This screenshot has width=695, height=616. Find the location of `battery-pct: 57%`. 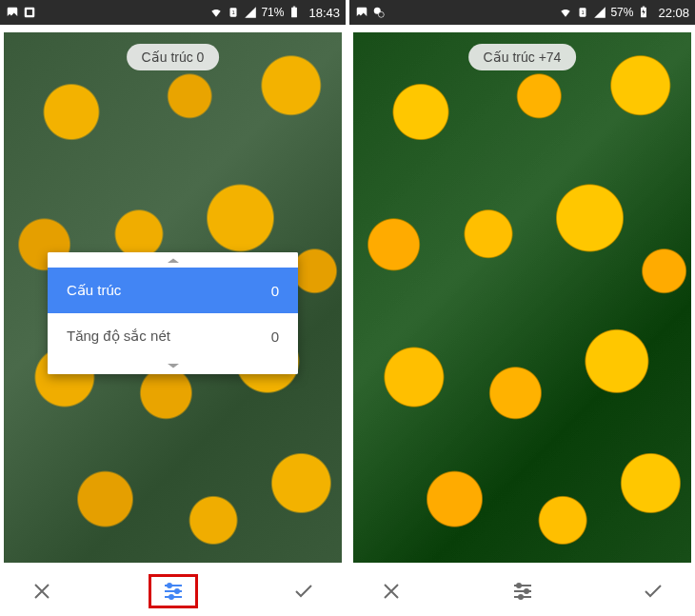

battery-pct: 57% is located at coordinates (622, 12).